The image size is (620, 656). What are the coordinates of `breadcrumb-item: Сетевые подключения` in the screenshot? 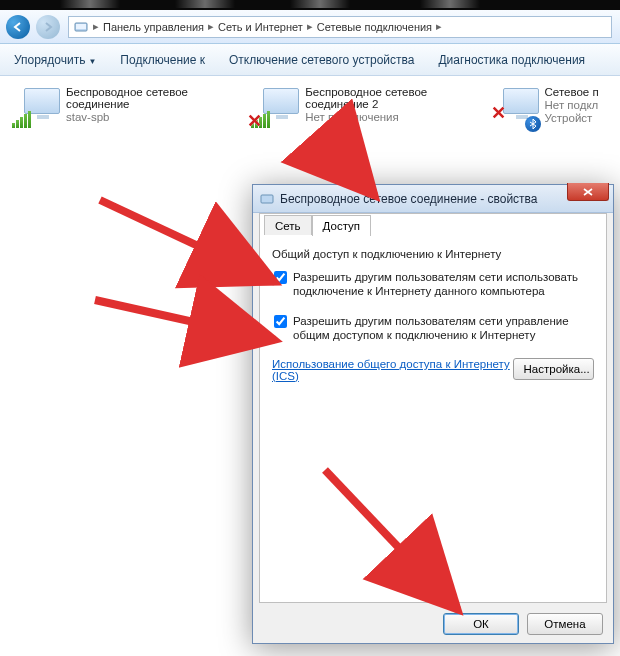 It's located at (374, 27).